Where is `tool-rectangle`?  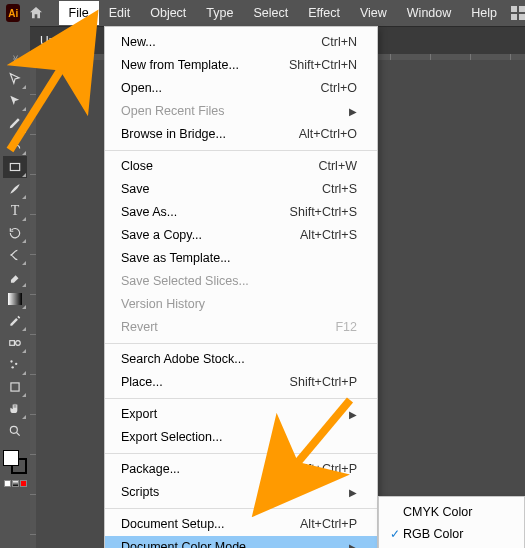
tool-rectangle is located at coordinates (15, 167).